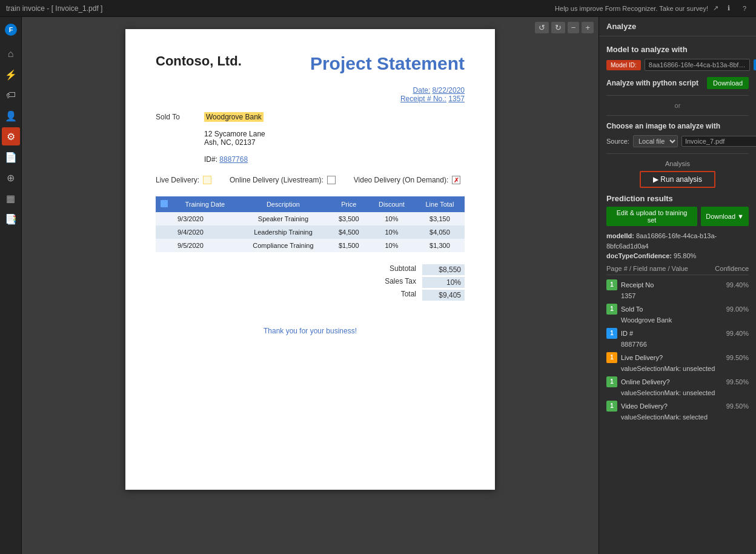 The width and height of the screenshot is (756, 554). What do you see at coordinates (443, 282) in the screenshot?
I see `tax-value: 10%` at bounding box center [443, 282].